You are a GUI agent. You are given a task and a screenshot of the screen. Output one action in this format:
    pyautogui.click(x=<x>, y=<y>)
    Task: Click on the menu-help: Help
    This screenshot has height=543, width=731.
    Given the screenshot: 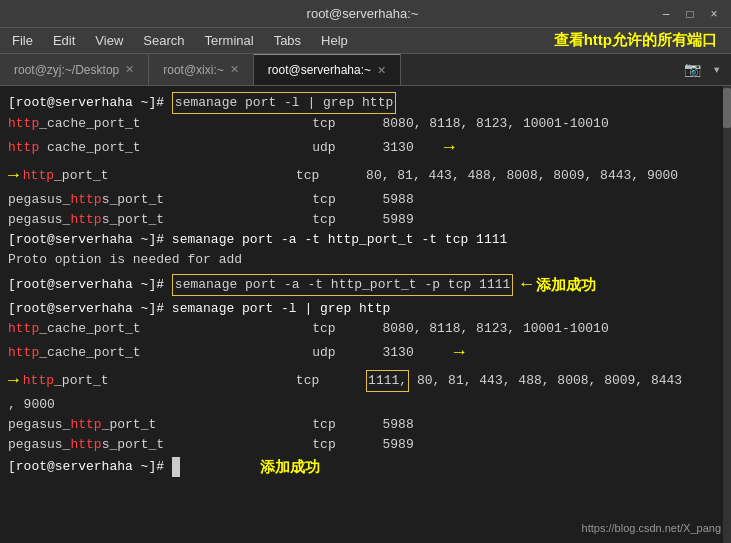 What is the action you would take?
    pyautogui.click(x=334, y=40)
    